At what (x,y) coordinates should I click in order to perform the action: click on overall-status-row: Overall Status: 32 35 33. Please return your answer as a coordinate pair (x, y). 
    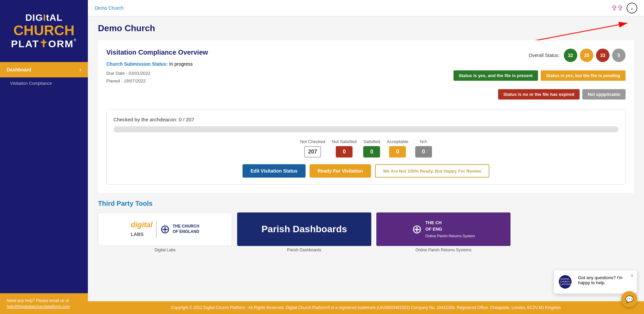
    Looking at the image, I should click on (577, 55).